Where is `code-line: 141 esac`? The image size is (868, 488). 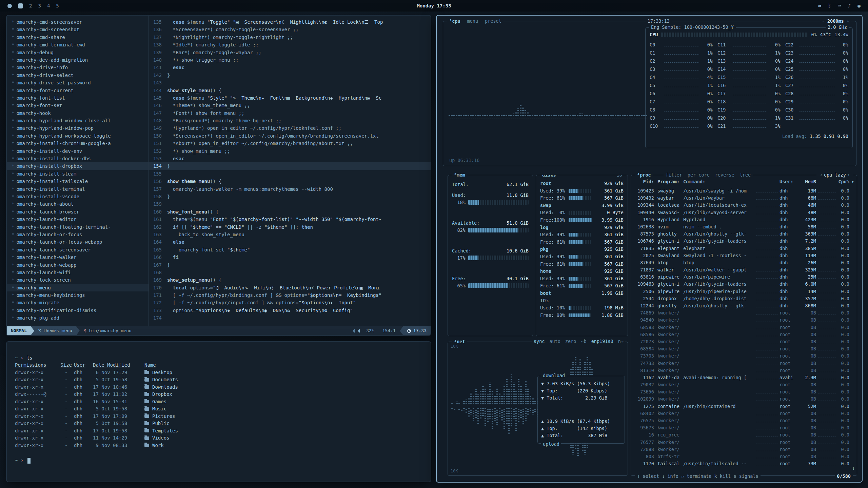 code-line: 141 esac is located at coordinates (290, 67).